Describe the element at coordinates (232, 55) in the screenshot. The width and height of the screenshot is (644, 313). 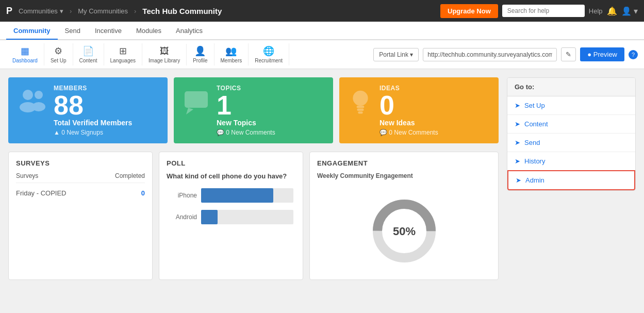
I see `tool-members: 👥 Members` at that location.